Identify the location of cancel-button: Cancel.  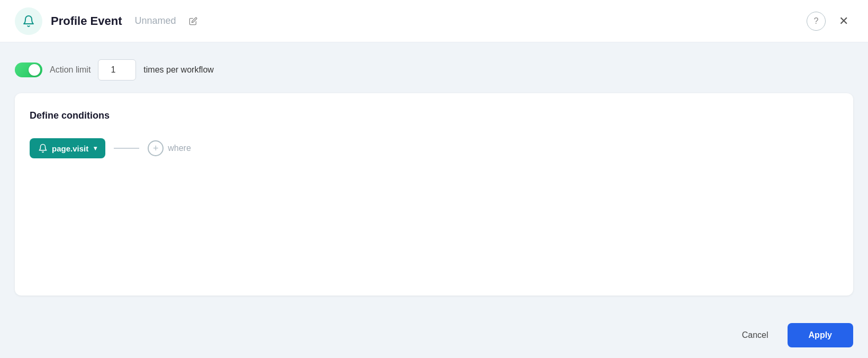
(755, 335).